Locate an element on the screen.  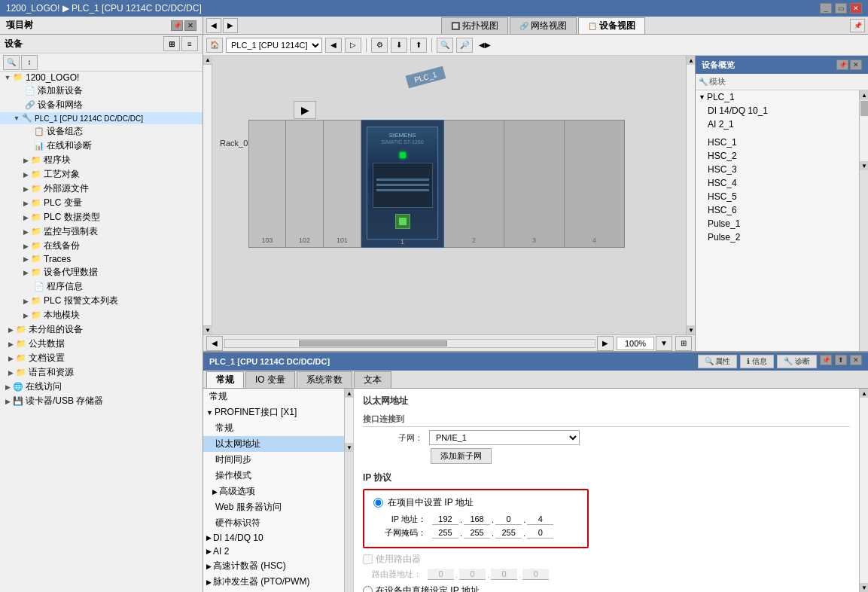
prop-tree-ai2: ▶ AI 2 is located at coordinates (274, 551).